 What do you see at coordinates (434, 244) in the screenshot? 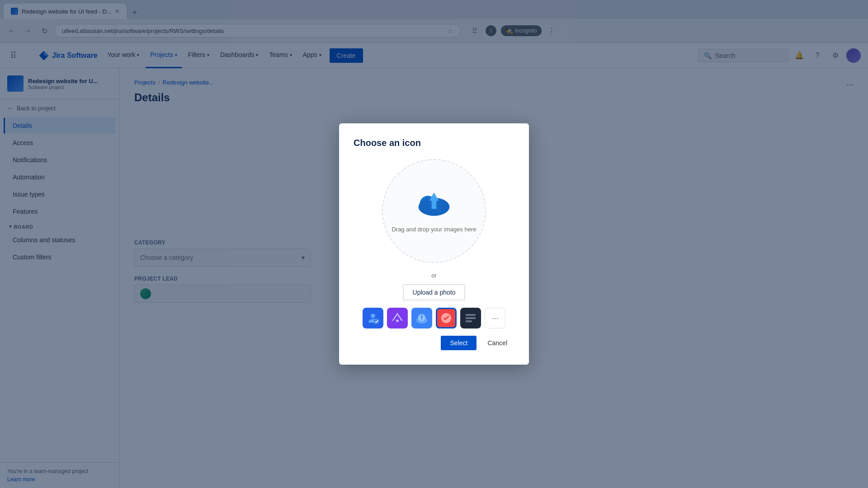
I see `choose-icon-modal: Choose an icon Drag and drop your images…` at bounding box center [434, 244].